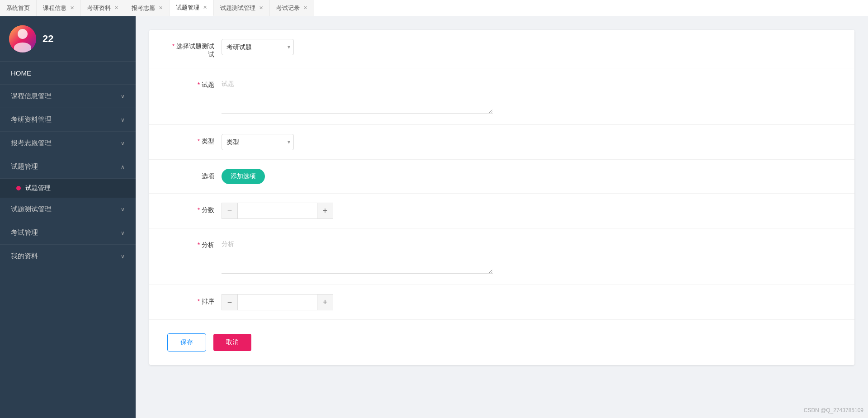 Image resolution: width=868 pixels, height=418 pixels. I want to click on save-button: 保存, so click(187, 342).